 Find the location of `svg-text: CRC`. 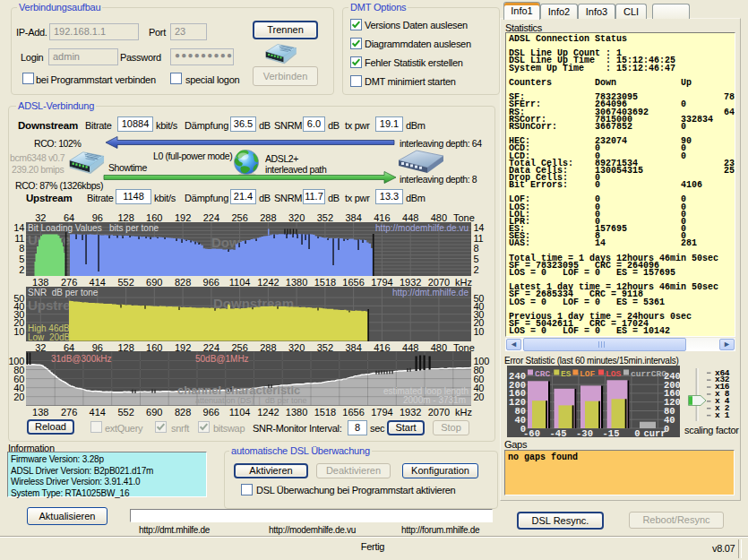

svg-text: CRC is located at coordinates (543, 375).